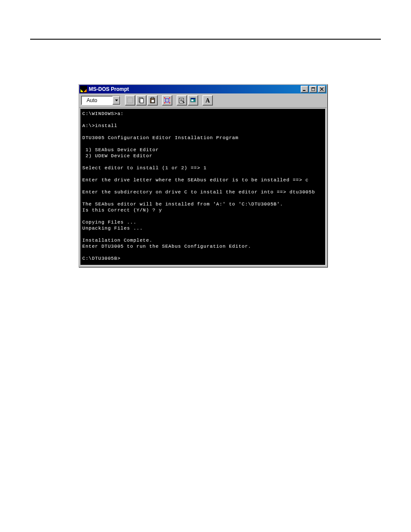 The image size is (411, 532). Describe the element at coordinates (130, 100) in the screenshot. I see `mark-button` at that location.